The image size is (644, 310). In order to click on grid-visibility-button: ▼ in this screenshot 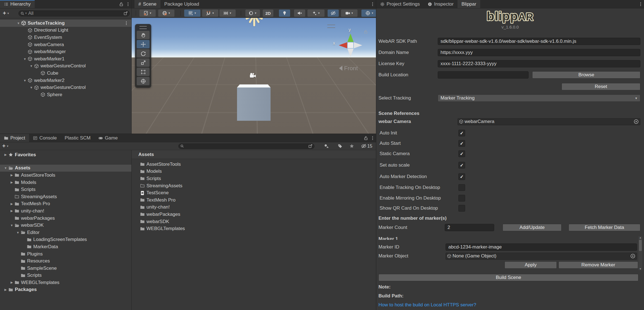, I will do `click(192, 13)`.